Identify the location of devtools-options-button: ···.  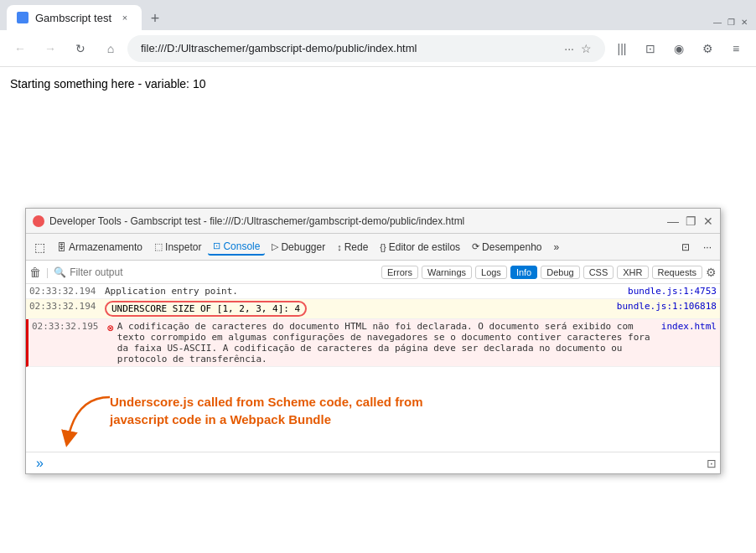
(707, 247).